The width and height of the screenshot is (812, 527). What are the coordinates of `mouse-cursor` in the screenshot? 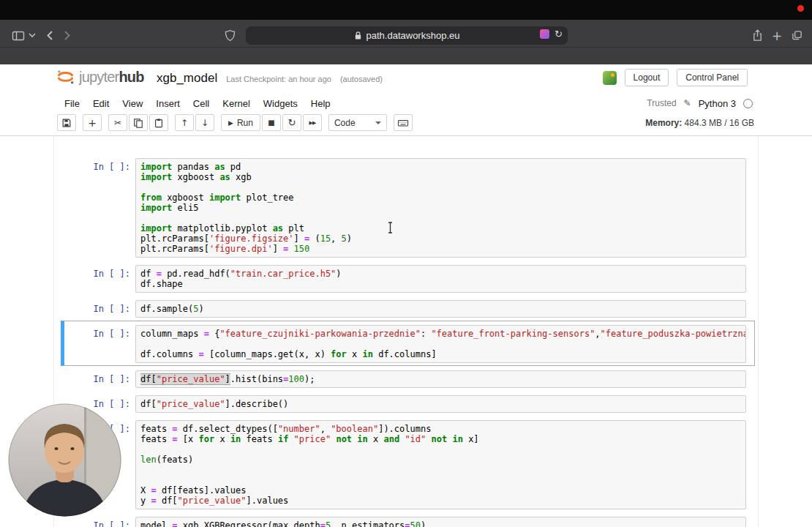 It's located at (391, 229).